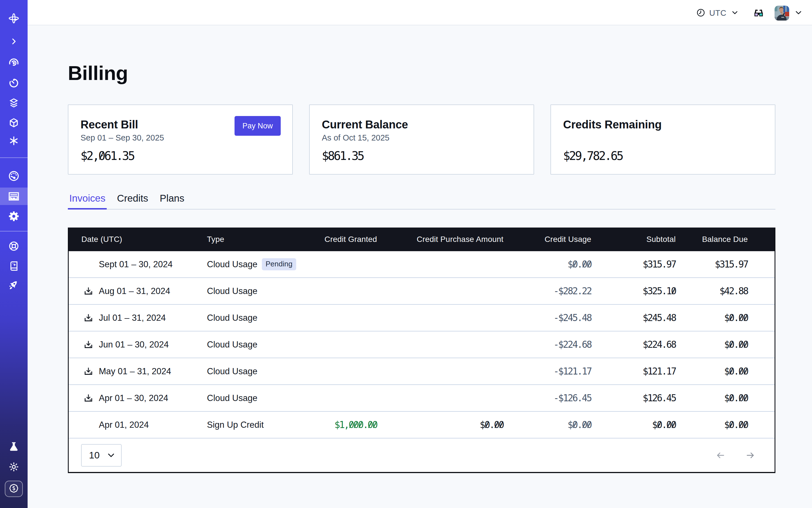  What do you see at coordinates (14, 447) in the screenshot?
I see `flask-icon` at bounding box center [14, 447].